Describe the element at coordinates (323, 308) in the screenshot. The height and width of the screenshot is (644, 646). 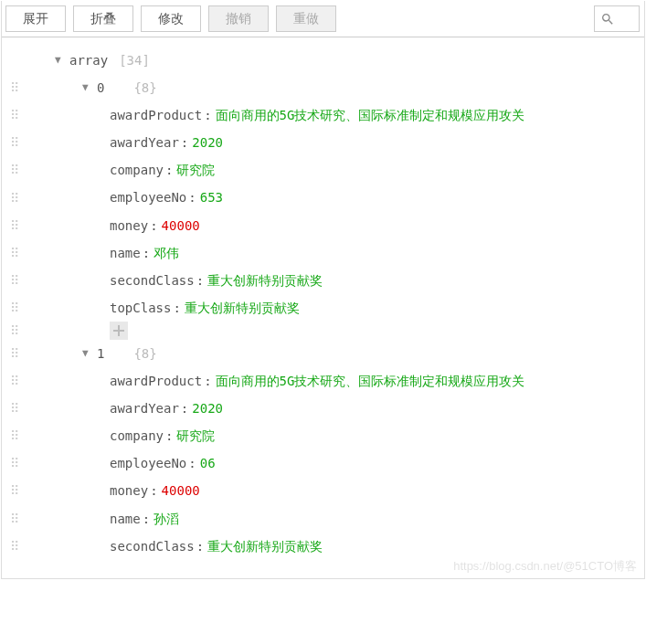
I see `property-row: topClass:重大创新特别贡献奖` at that location.